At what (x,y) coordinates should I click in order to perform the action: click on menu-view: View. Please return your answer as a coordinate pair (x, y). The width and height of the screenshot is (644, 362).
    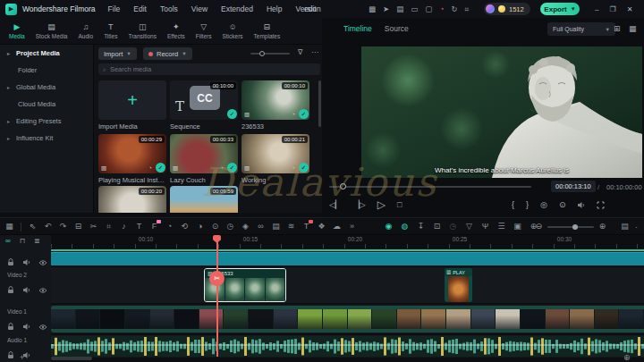
    Looking at the image, I should click on (199, 9).